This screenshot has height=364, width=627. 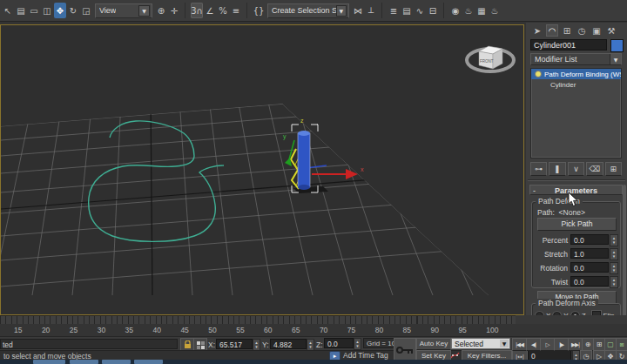 What do you see at coordinates (469, 344) in the screenshot?
I see `filter-value: Selected` at bounding box center [469, 344].